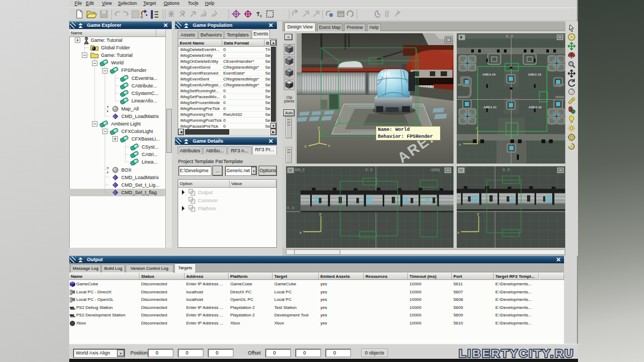  I want to click on svg-text: AREA 02, so click(535, 107).